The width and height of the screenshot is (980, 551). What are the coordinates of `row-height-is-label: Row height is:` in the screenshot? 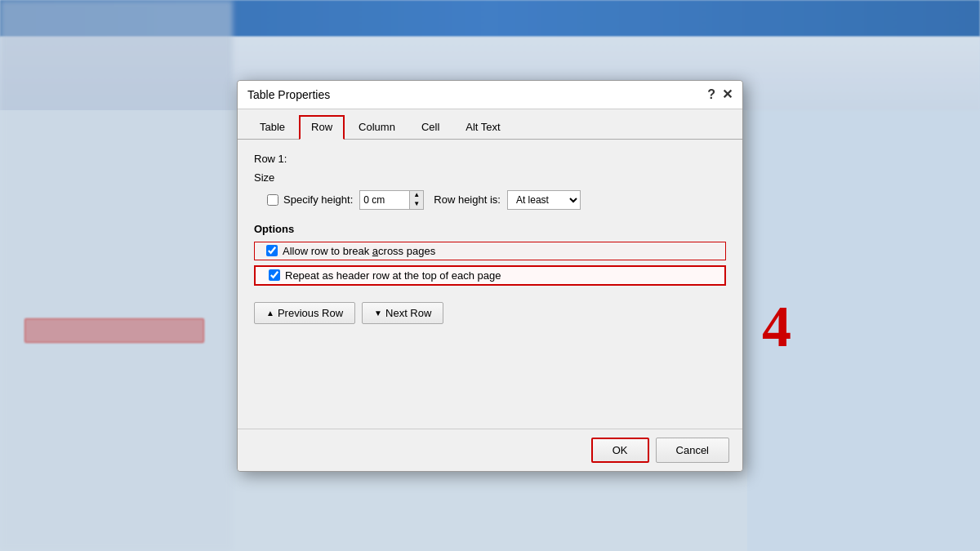 It's located at (467, 199).